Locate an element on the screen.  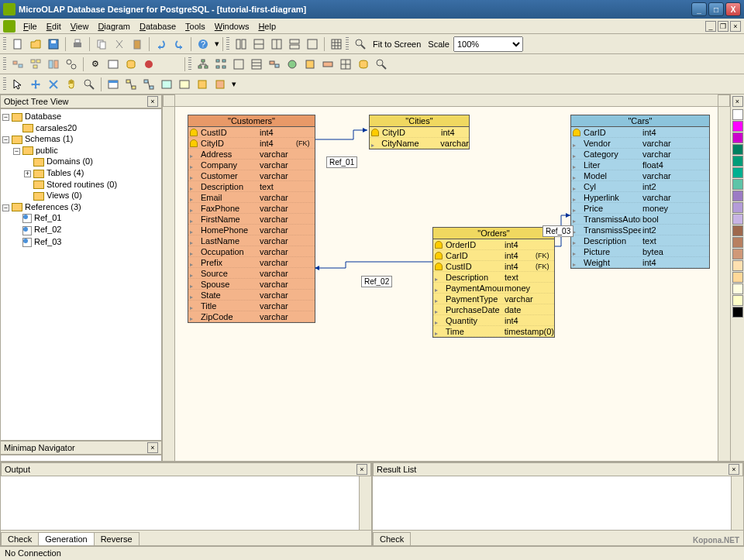
menu-tools: Tools is located at coordinates (195, 26).